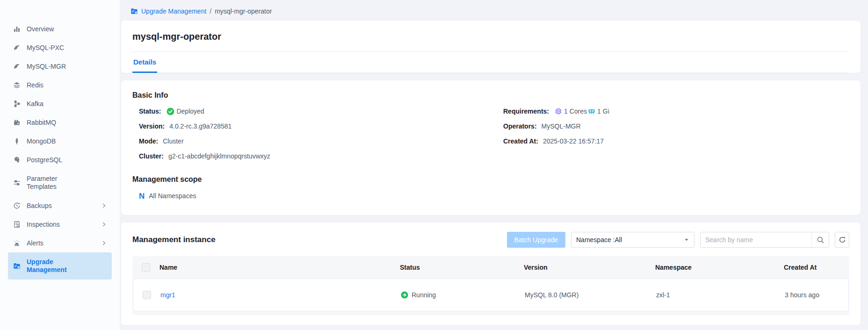 The image size is (868, 330). I want to click on restore-icon, so click(17, 206).